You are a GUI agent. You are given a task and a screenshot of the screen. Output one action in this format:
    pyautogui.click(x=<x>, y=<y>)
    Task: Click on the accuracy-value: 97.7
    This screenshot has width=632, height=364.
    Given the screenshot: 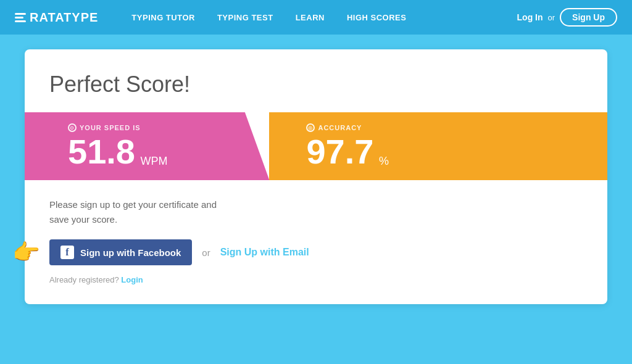 What is the action you would take?
    pyautogui.click(x=339, y=152)
    